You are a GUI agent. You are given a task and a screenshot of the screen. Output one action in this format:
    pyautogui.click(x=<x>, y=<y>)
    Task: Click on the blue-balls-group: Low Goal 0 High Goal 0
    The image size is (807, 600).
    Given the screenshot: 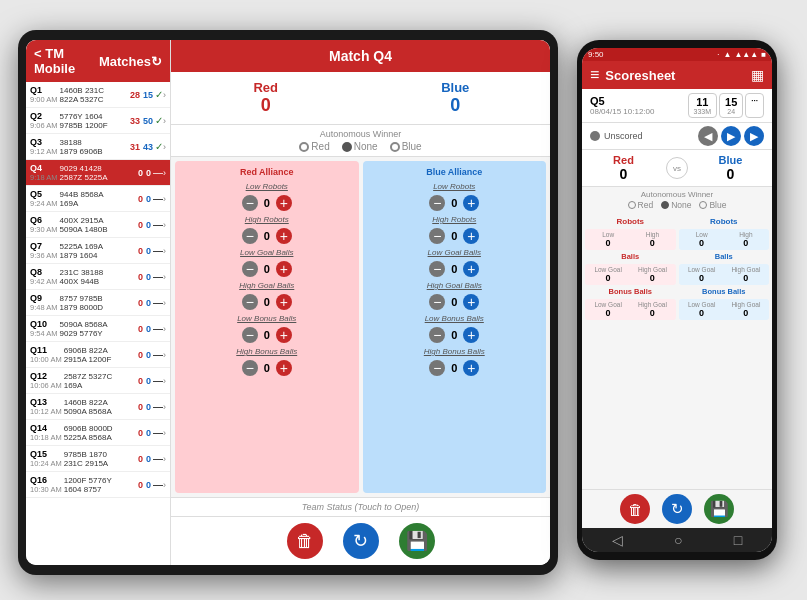 What is the action you would take?
    pyautogui.click(x=724, y=274)
    